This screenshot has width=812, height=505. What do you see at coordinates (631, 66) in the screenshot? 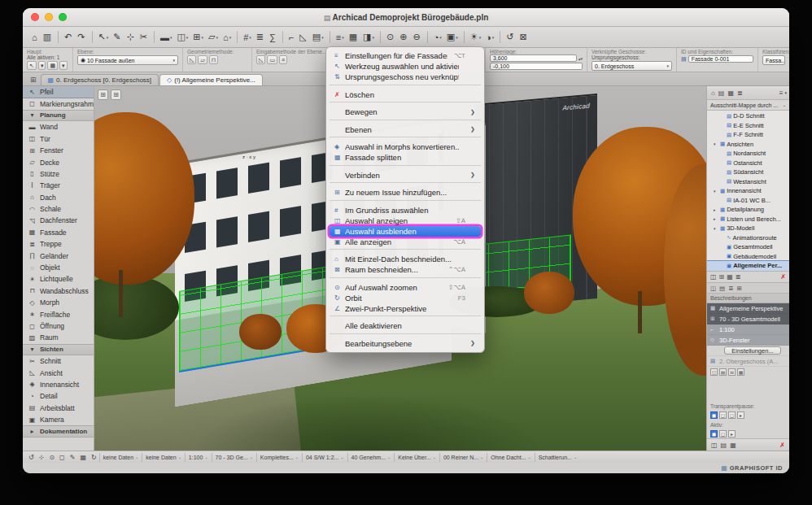
I see `ursprungsgeschoss-dropdown: 0. Erdgeschoss ▾` at bounding box center [631, 66].